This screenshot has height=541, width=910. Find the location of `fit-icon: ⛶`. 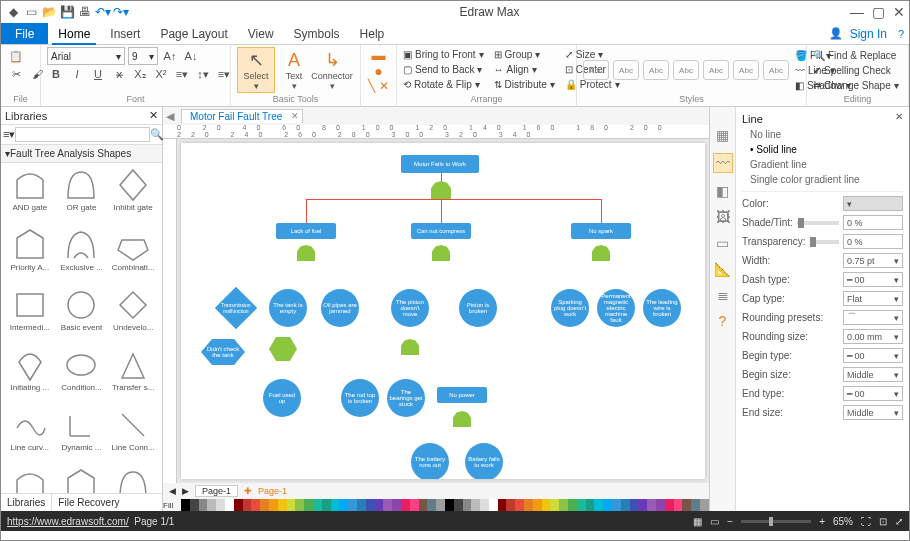

fit-icon: ⛶ is located at coordinates (866, 522).